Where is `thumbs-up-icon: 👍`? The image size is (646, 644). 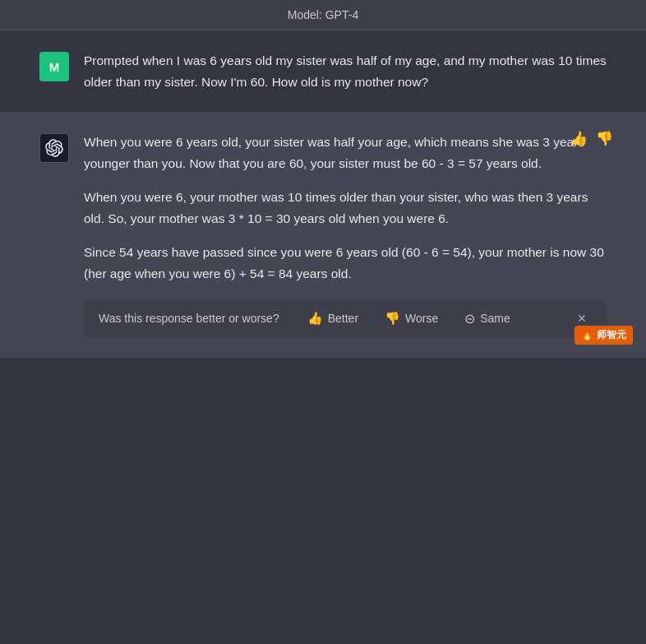 thumbs-up-icon: 👍 is located at coordinates (579, 138).